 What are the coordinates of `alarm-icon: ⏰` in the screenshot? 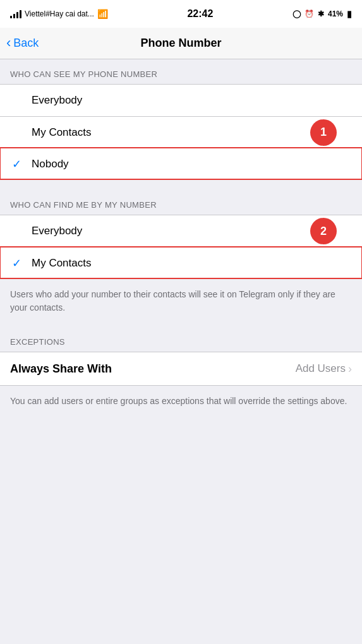 It's located at (310, 14).